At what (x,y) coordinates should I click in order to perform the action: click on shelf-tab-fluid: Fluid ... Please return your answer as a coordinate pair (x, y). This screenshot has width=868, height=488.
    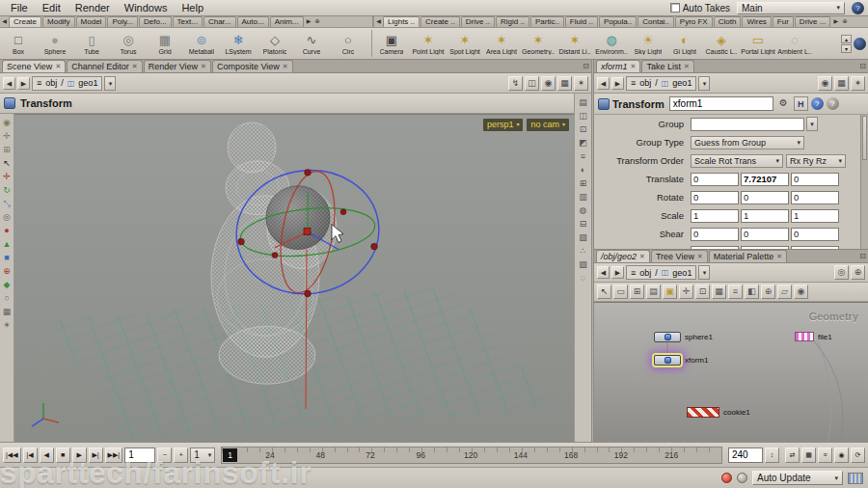
    Looking at the image, I should click on (582, 21).